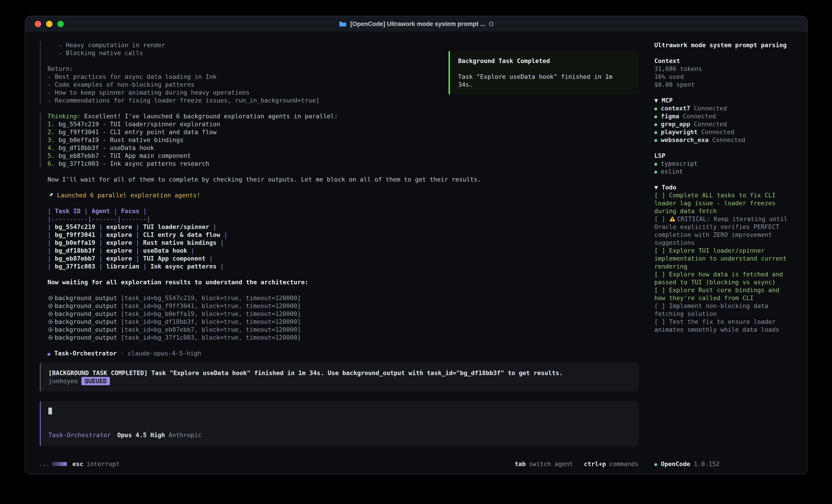  I want to click on close-window-button, so click(38, 24).